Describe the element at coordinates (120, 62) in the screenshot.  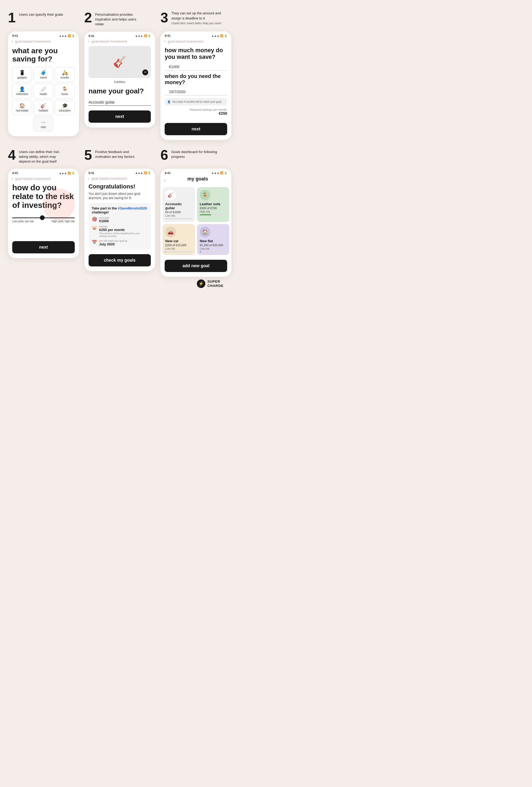
I see `guitar-image-icon: 🎸` at that location.